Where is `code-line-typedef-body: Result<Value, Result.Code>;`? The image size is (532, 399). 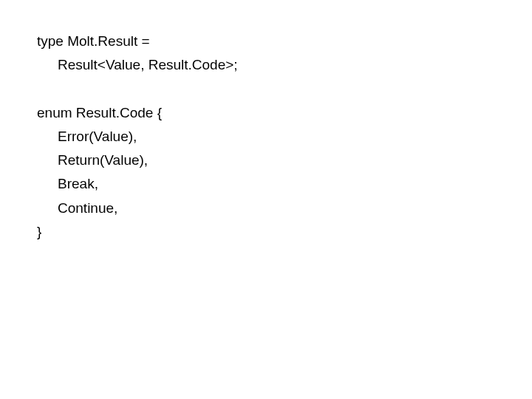
code-line-typedef-body: Result<Value, Result.Code>; is located at coordinates (284, 65).